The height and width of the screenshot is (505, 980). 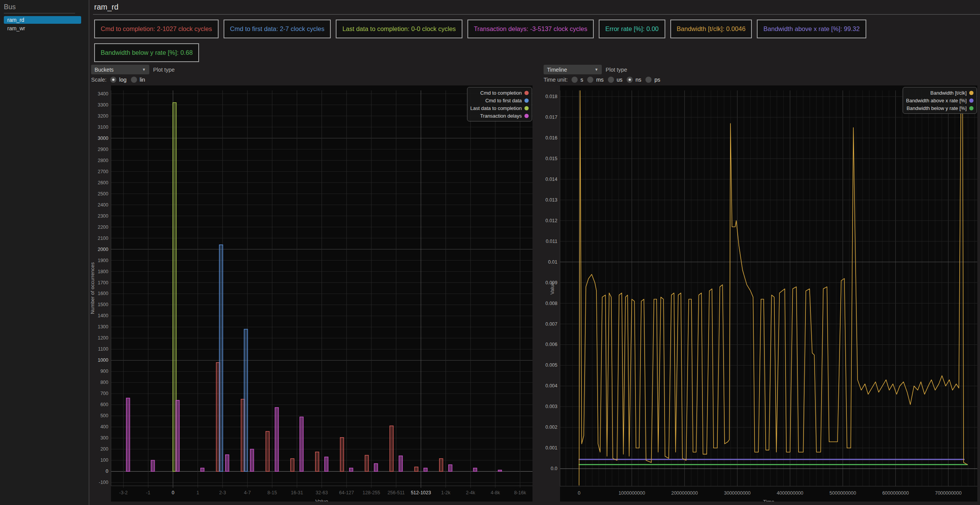 I want to click on legend-item: Last data to completion, so click(x=500, y=108).